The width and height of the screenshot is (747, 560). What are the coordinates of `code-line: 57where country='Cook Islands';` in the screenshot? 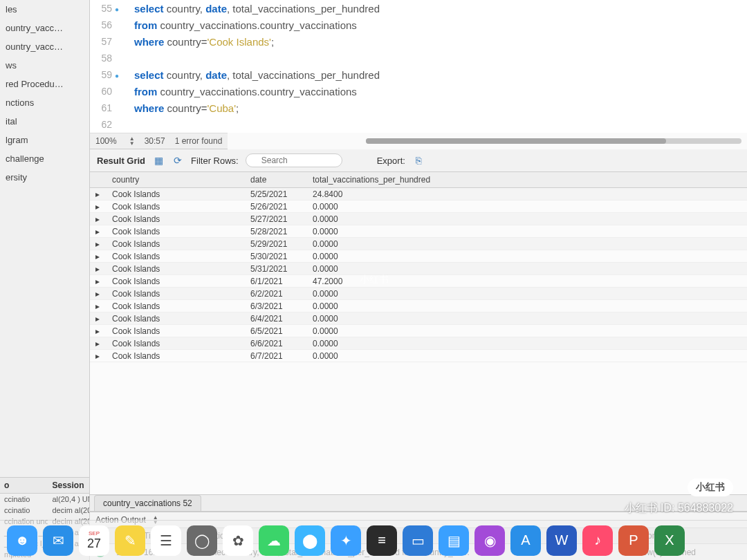 It's located at (418, 41).